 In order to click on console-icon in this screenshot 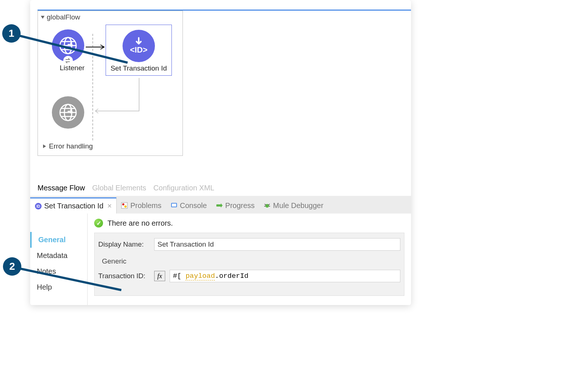, I will do `click(174, 205)`.